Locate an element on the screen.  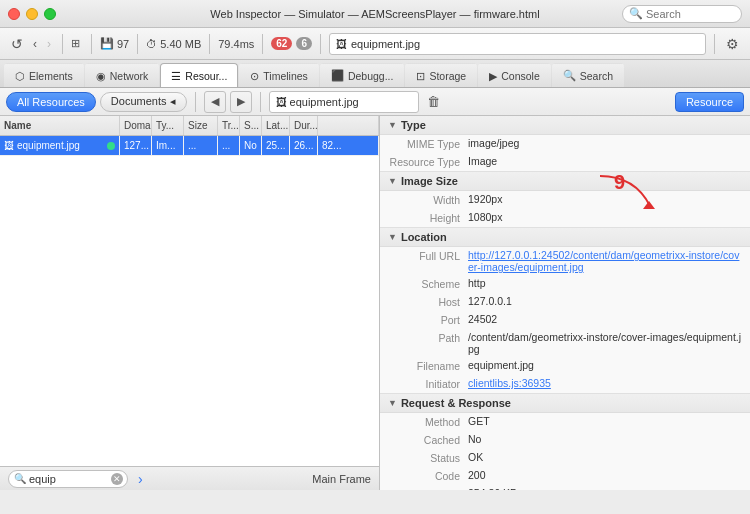
resource-btn: Resource is located at coordinates (710, 102).